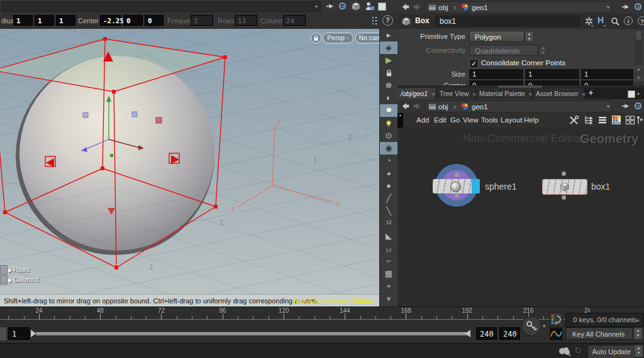 The image size is (644, 358). Describe the element at coordinates (574, 121) in the screenshot. I see `tools-icon` at that location.